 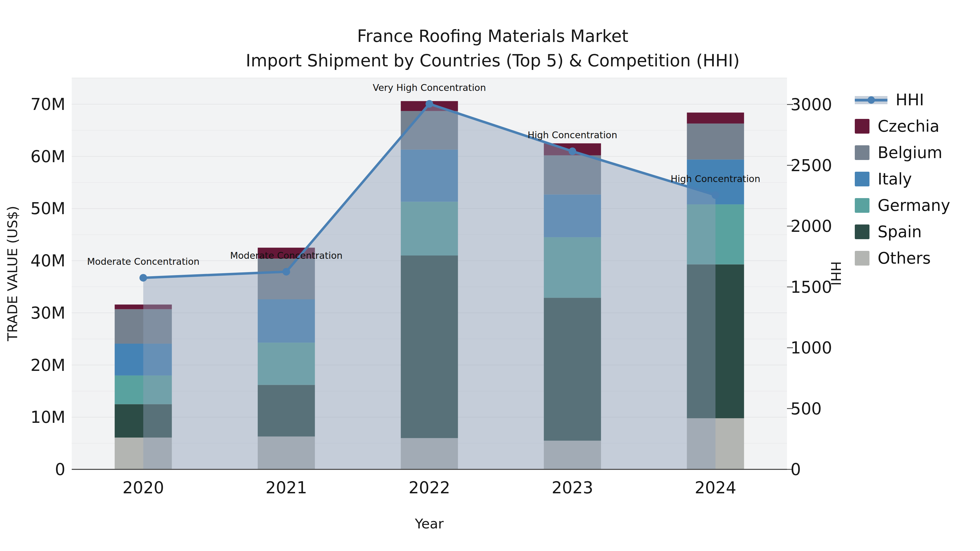 I want to click on hhi-marker-2024, so click(x=715, y=195).